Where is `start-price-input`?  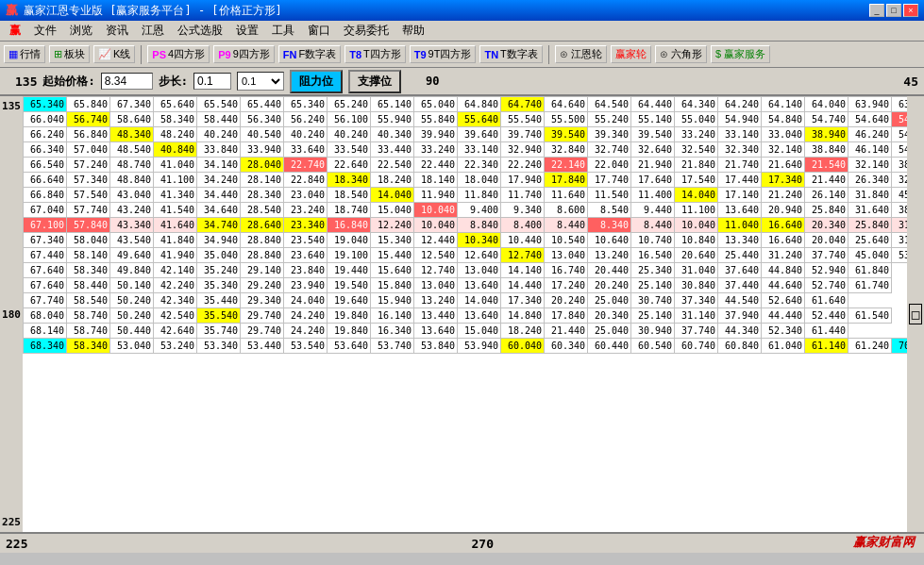
start-price-input is located at coordinates (126, 81).